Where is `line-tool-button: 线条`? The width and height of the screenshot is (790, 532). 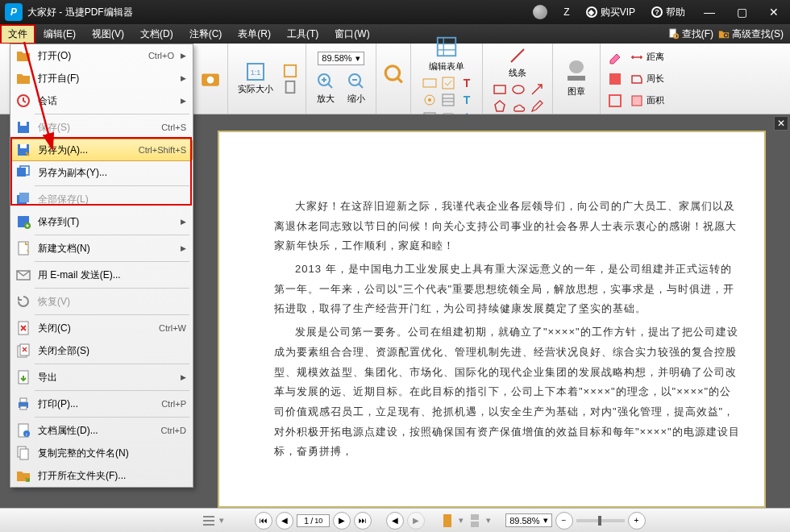 line-tool-button: 线条 is located at coordinates (518, 63).